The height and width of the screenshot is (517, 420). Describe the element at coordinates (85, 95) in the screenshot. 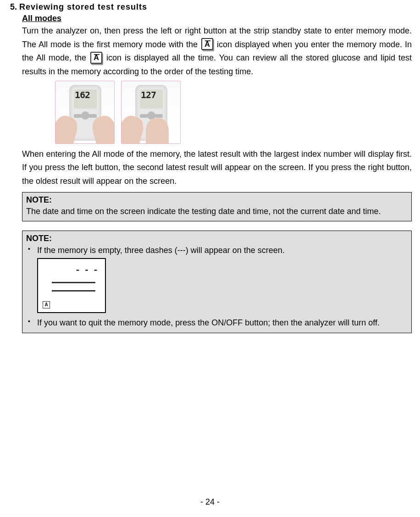

I see `device-1-reading: 162` at that location.